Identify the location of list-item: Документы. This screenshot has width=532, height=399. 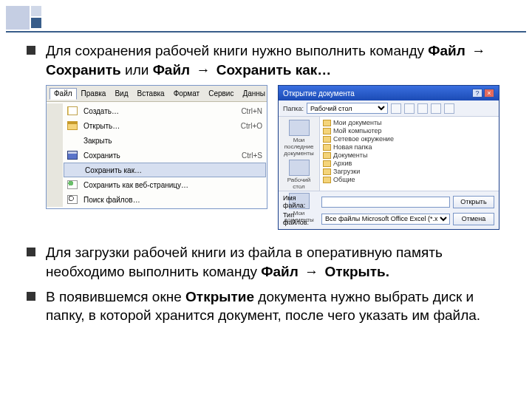
(409, 155).